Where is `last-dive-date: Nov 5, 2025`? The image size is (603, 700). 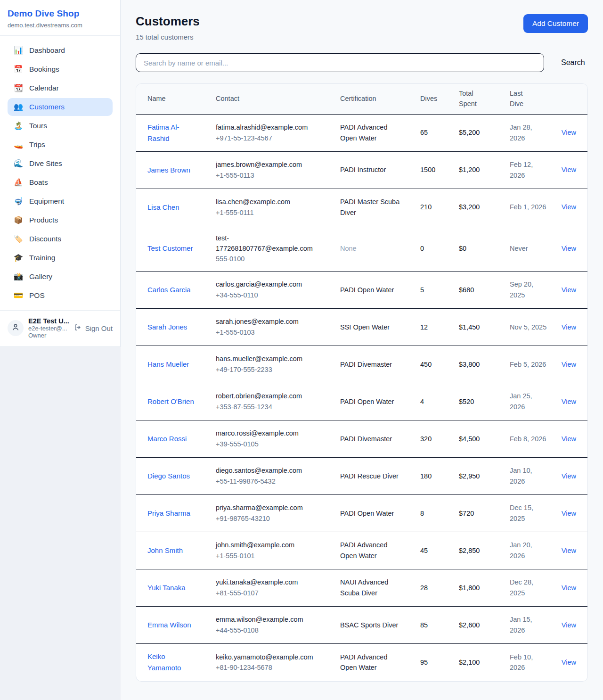
last-dive-date: Nov 5, 2025 is located at coordinates (534, 327).